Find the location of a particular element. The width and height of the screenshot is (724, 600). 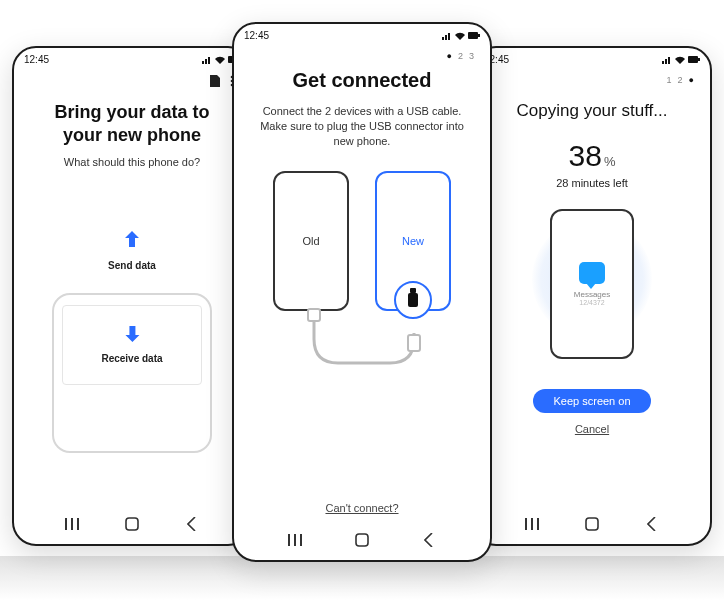

floor-shadow is located at coordinates (362, 578).